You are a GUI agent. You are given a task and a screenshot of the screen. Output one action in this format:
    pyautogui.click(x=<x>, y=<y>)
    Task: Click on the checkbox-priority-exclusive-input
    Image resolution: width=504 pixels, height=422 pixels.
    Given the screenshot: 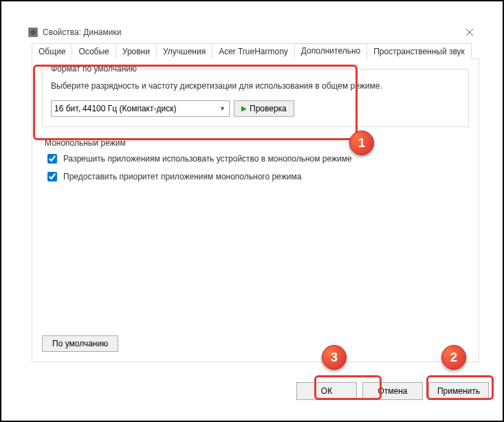 What is the action you would take?
    pyautogui.click(x=52, y=177)
    